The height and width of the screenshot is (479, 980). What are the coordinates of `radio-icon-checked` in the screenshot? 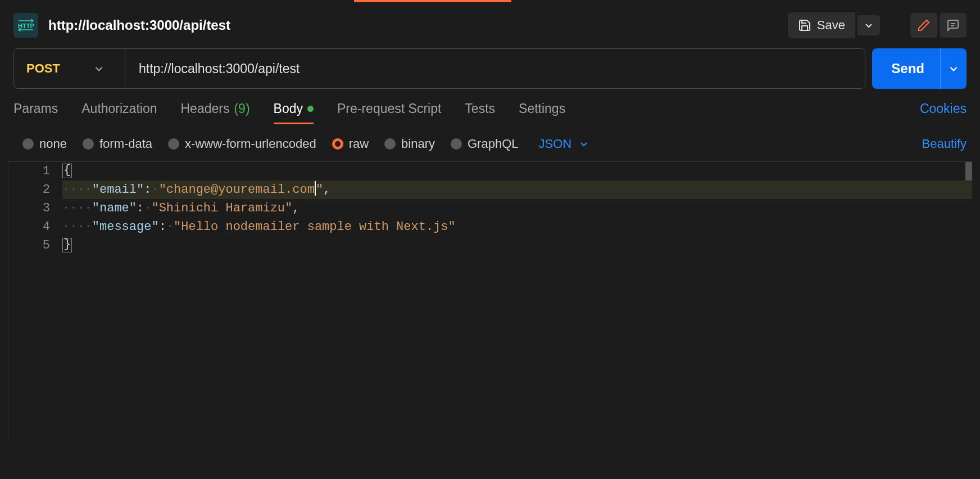 It's located at (338, 144).